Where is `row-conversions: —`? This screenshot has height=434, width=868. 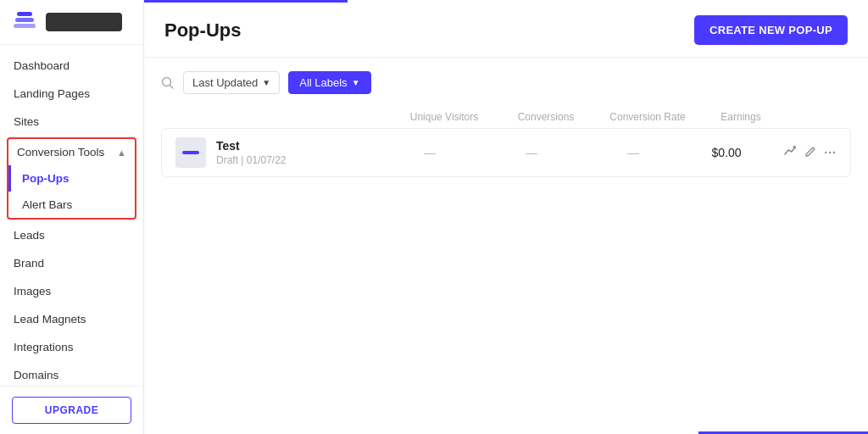 row-conversions: — is located at coordinates (531, 153).